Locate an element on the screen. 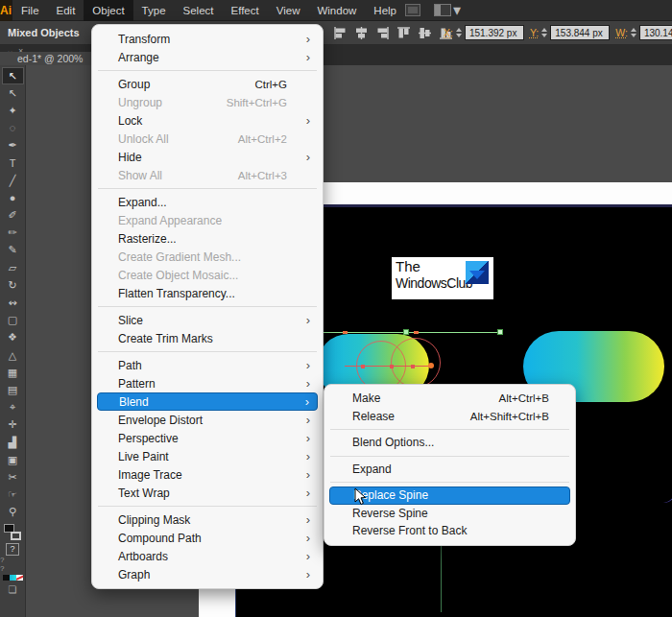 The image size is (672, 617). magic-wand-tool: ✦ is located at coordinates (13, 110).